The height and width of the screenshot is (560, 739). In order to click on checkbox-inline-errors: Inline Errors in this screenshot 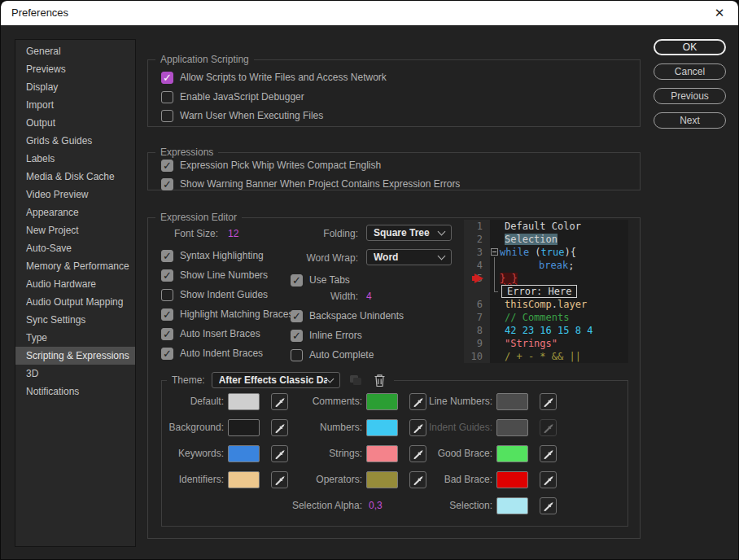, I will do `click(326, 335)`.